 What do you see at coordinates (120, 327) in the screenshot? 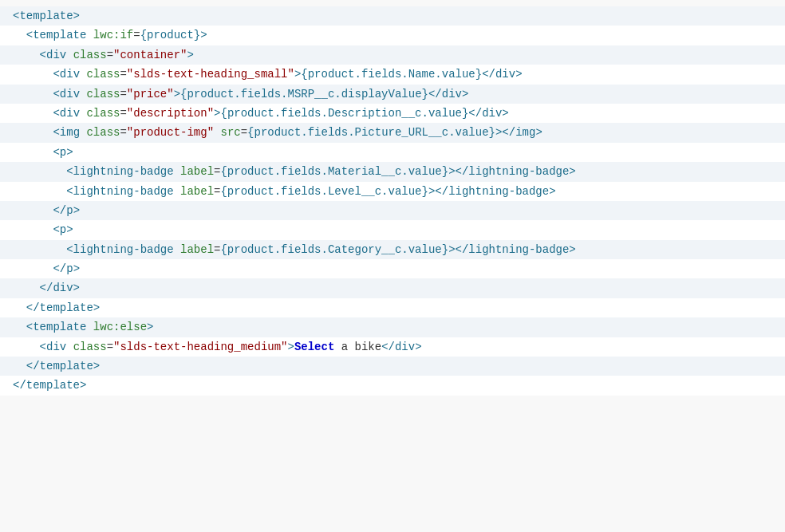
I see `attr-name-token: lwc:else` at bounding box center [120, 327].